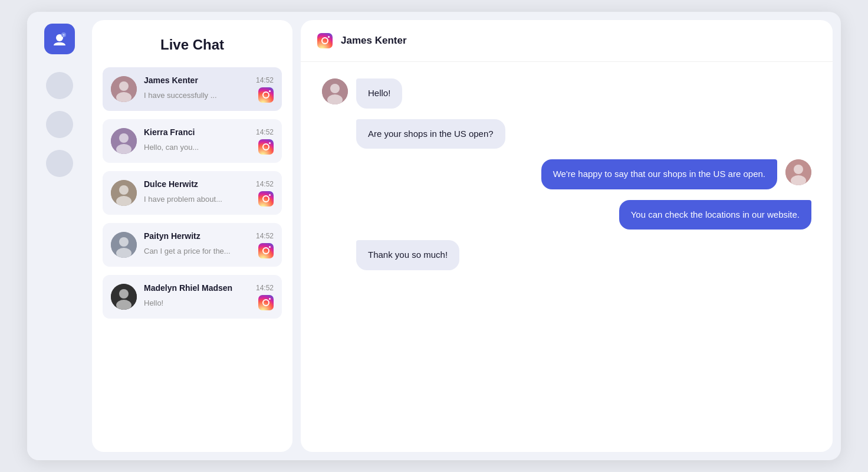 This screenshot has height=472, width=868. What do you see at coordinates (60, 39) in the screenshot?
I see `app-logo: ?` at bounding box center [60, 39].